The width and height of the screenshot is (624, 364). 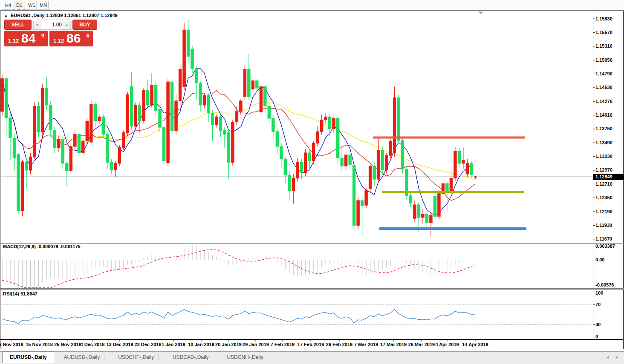 I want to click on sell-price-box: 1.12 84 9, so click(x=26, y=38).